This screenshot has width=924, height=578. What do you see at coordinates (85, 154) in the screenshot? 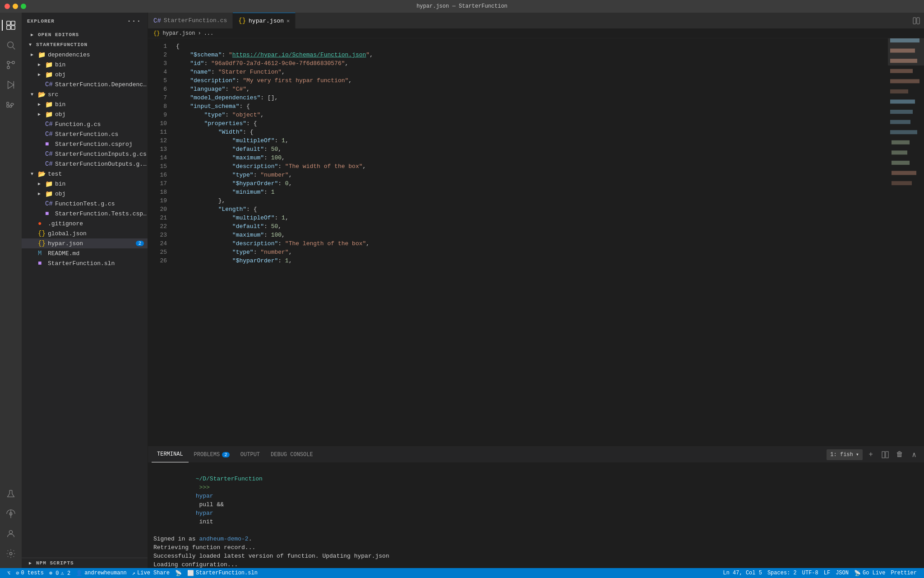
I see `file-starter-inputs: C# StarterFunctionInputs.g.cs` at bounding box center [85, 154].